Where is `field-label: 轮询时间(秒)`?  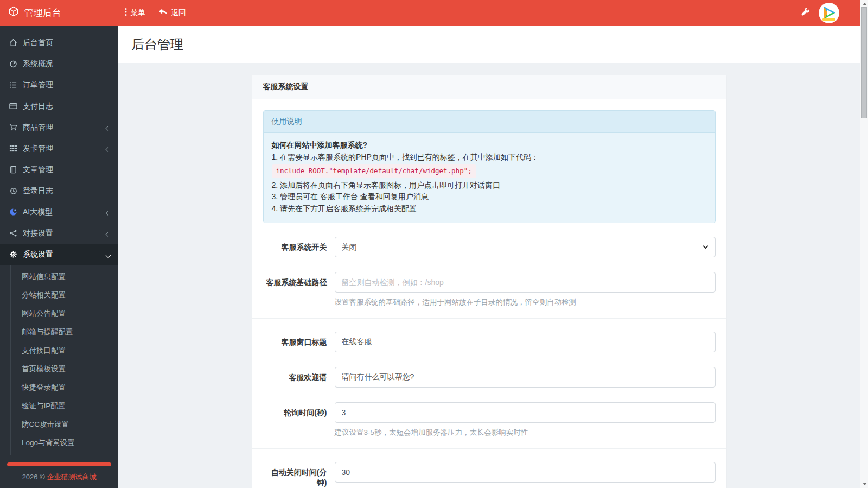
field-label: 轮询时间(秒) is located at coordinates (299, 420).